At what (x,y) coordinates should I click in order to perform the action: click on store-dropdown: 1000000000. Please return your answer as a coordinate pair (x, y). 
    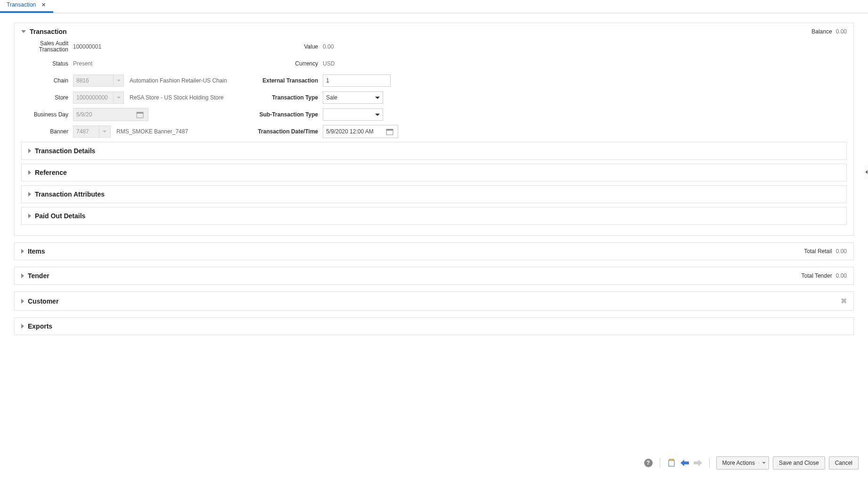
    Looking at the image, I should click on (98, 98).